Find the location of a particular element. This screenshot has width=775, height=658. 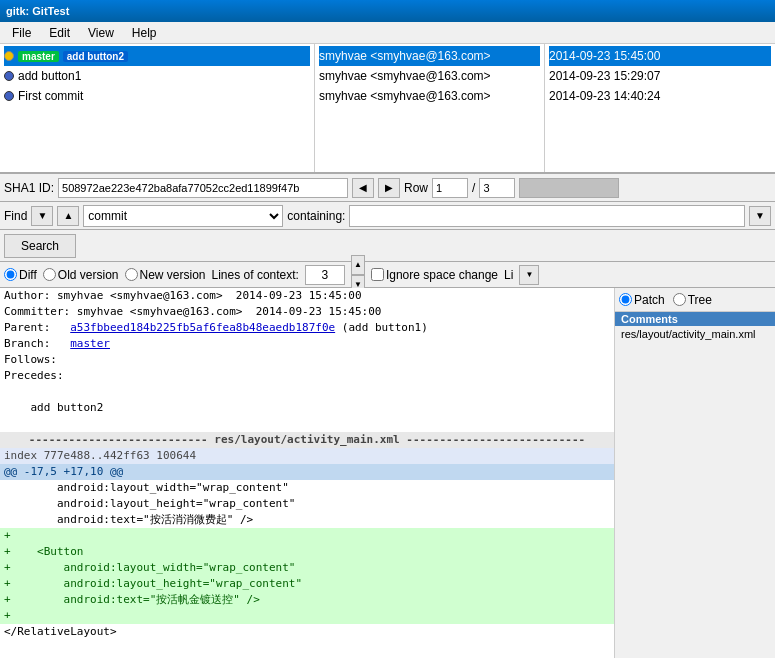

find-clear-btn: ▼ is located at coordinates (760, 216).